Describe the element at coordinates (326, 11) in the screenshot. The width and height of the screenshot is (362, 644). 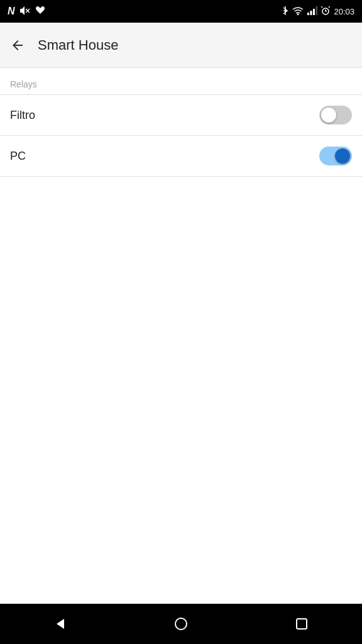
I see `alarm-icon` at that location.